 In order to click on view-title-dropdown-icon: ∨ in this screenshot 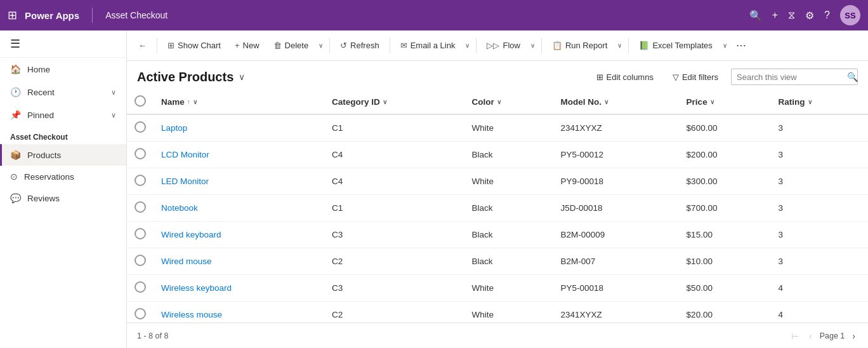, I will do `click(242, 77)`.